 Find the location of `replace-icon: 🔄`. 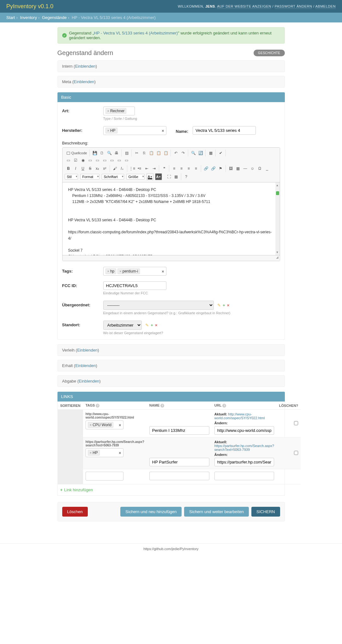

replace-icon: 🔄 is located at coordinates (201, 153).